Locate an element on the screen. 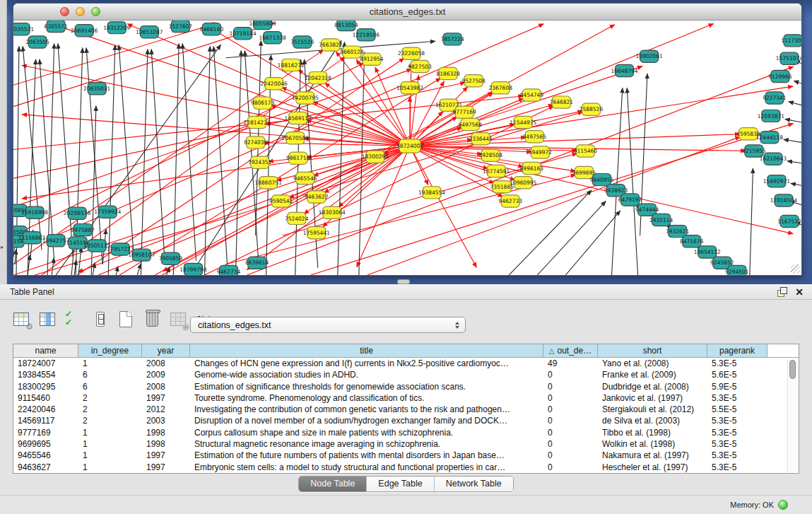 Image resolution: width=812 pixels, height=514 pixels. column-visibility-icon is located at coordinates (48, 320).